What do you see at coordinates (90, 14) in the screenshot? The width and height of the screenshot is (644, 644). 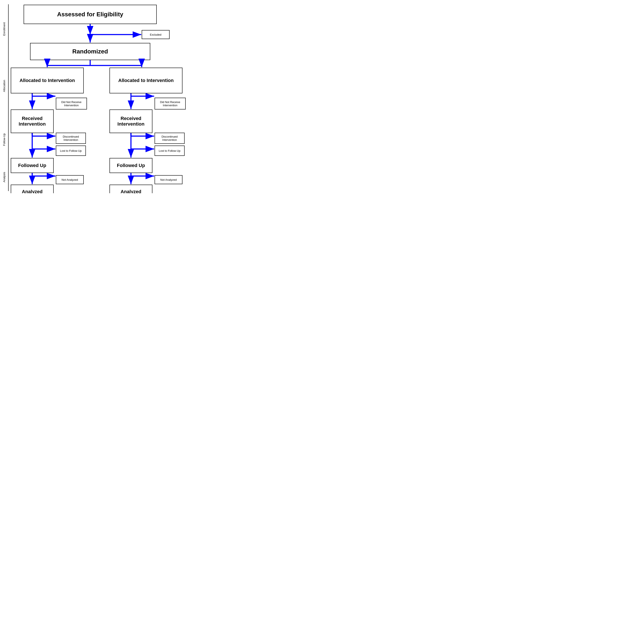 I see `eligibility-box: Assessed for Eligibility` at bounding box center [90, 14].